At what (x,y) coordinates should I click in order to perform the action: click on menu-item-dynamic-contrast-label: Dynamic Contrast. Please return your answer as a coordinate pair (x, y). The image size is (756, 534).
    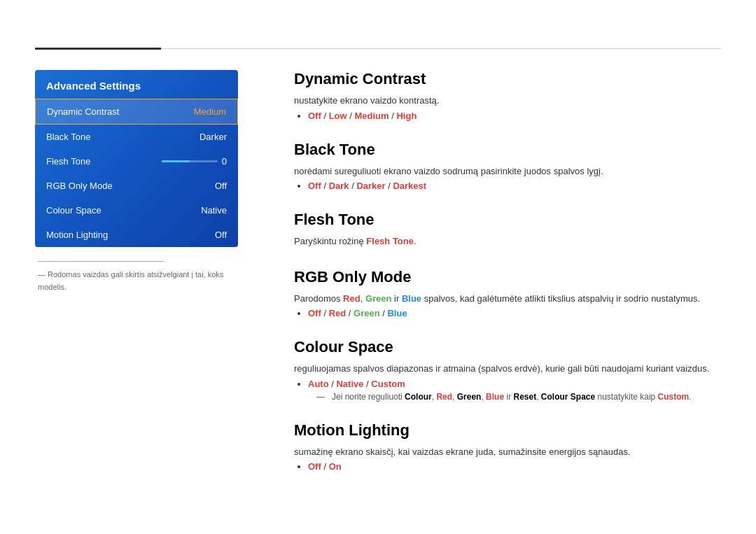
    Looking at the image, I should click on (83, 112).